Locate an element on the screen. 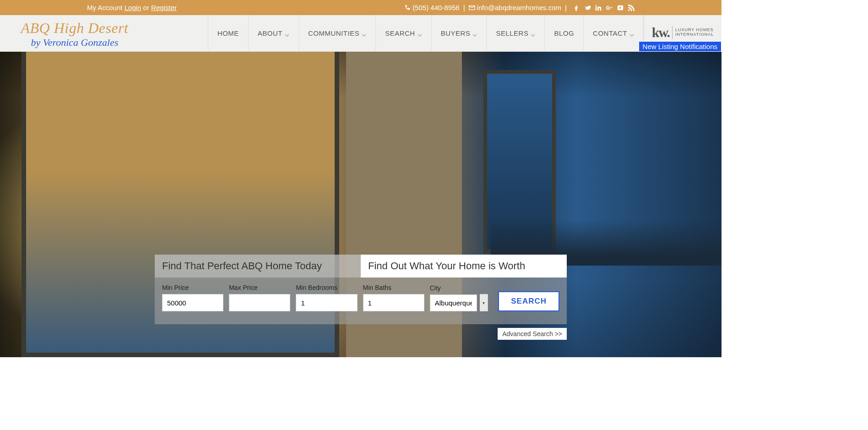 The image size is (868, 430). min-baths-input is located at coordinates (394, 303).